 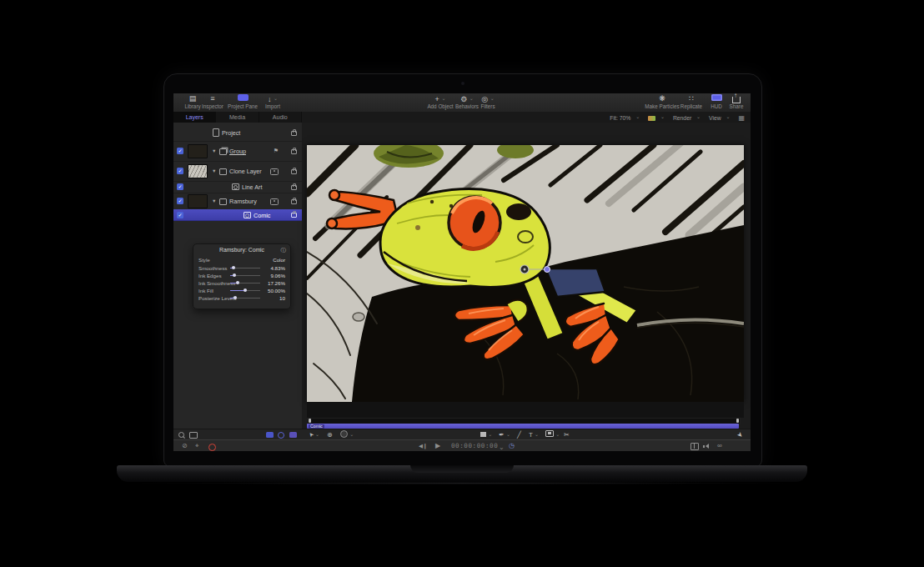 I want to click on project-document-icon, so click(x=216, y=133).